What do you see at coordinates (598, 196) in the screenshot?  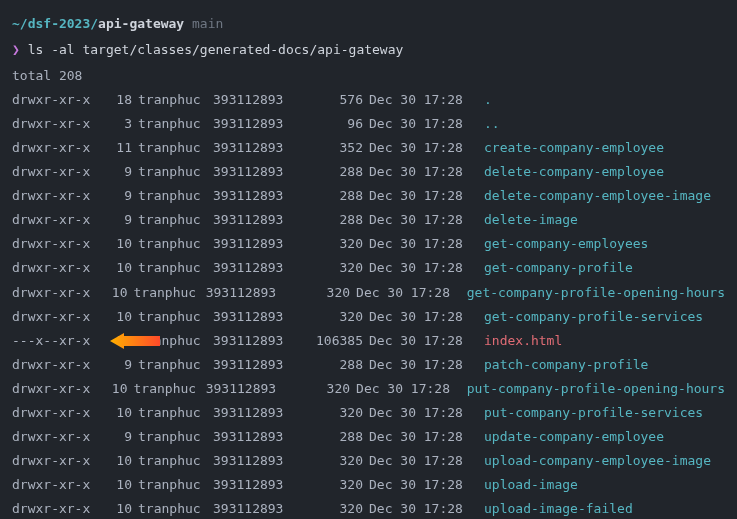 I see `filename: delete-company-employee-image` at bounding box center [598, 196].